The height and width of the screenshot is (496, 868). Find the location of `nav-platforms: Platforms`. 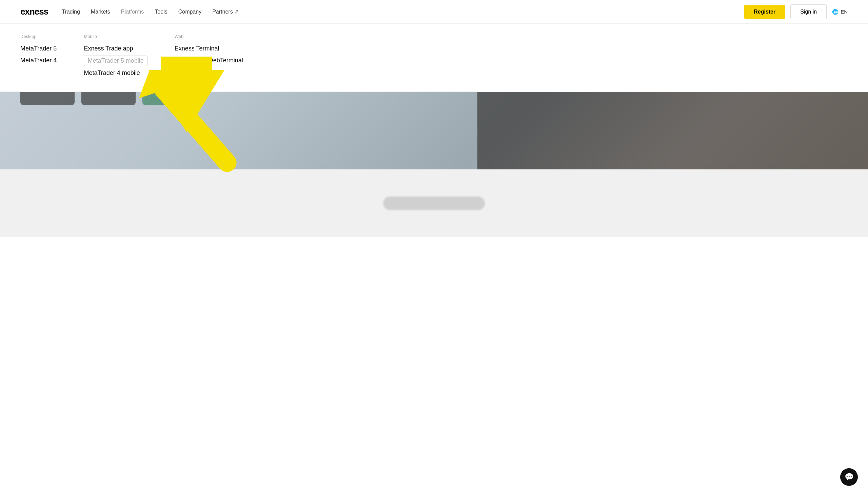

nav-platforms: Platforms is located at coordinates (133, 12).